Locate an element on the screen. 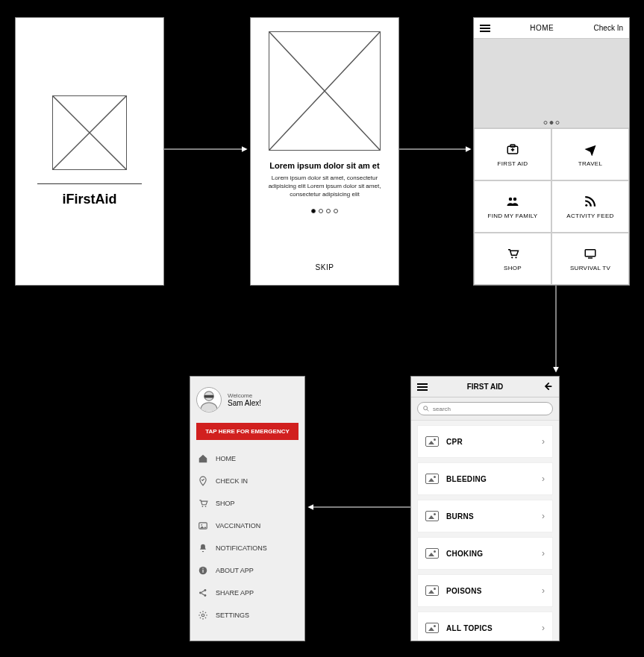  tile-label: ACTIVITY FEED is located at coordinates (590, 216).